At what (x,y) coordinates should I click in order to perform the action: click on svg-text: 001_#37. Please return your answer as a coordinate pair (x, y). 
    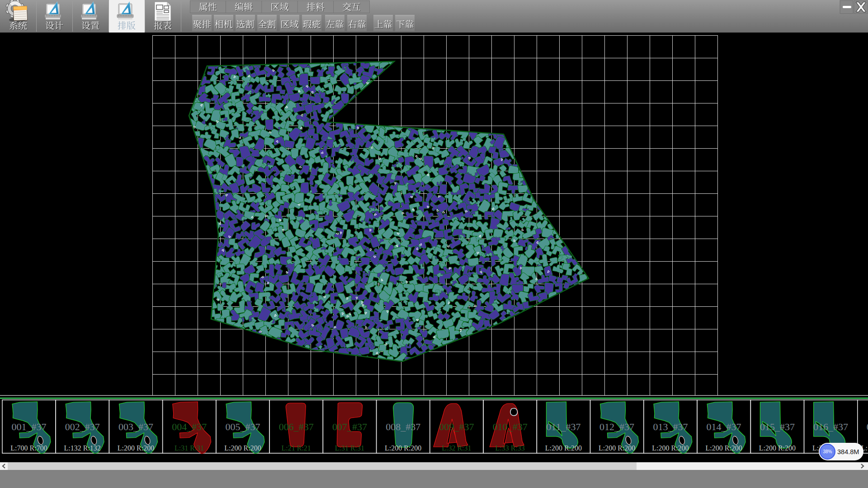
    Looking at the image, I should click on (29, 427).